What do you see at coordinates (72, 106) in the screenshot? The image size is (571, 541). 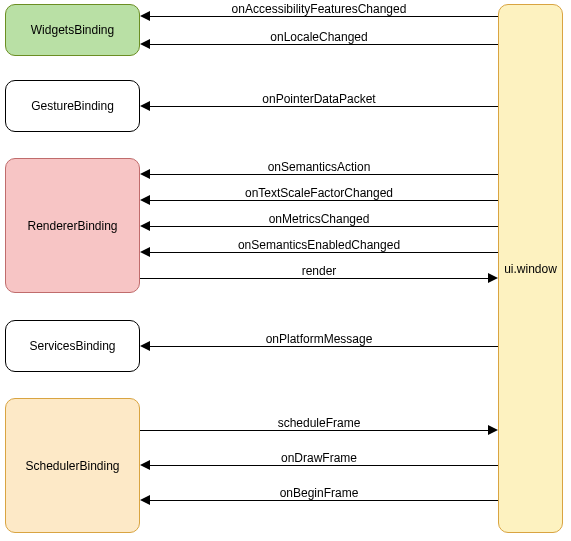 I see `node-gesture-binding: GestureBinding` at bounding box center [72, 106].